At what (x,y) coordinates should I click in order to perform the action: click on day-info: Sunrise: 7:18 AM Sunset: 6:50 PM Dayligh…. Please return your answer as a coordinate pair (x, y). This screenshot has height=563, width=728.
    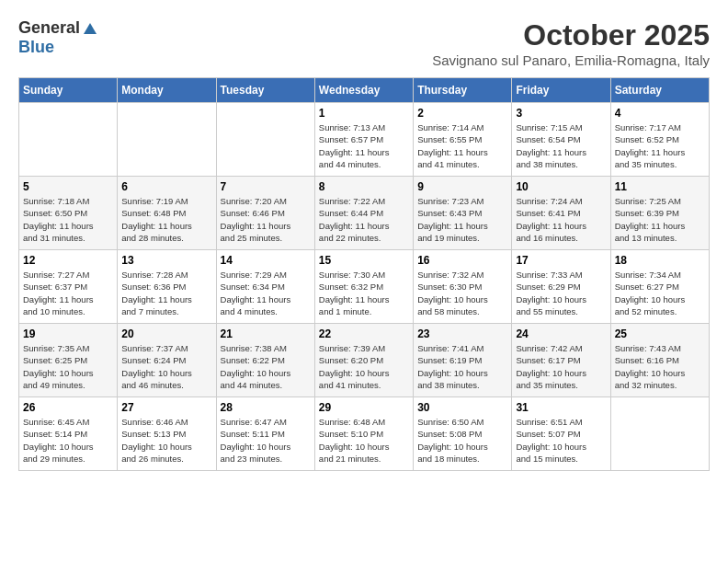
    Looking at the image, I should click on (68, 219).